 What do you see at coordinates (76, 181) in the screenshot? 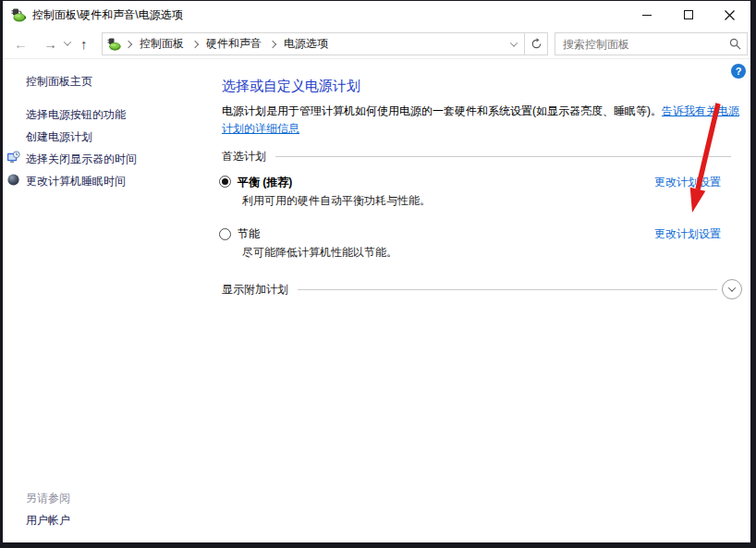
I see `sidebar-item-change-sleep-time: 更改计算机睡眠时间` at bounding box center [76, 181].